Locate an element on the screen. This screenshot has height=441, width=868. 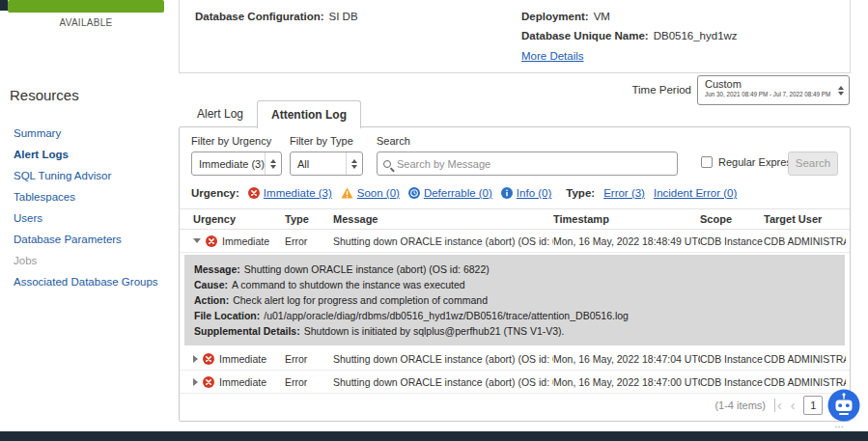
col-header-timestamp: Timestamp is located at coordinates (627, 219).